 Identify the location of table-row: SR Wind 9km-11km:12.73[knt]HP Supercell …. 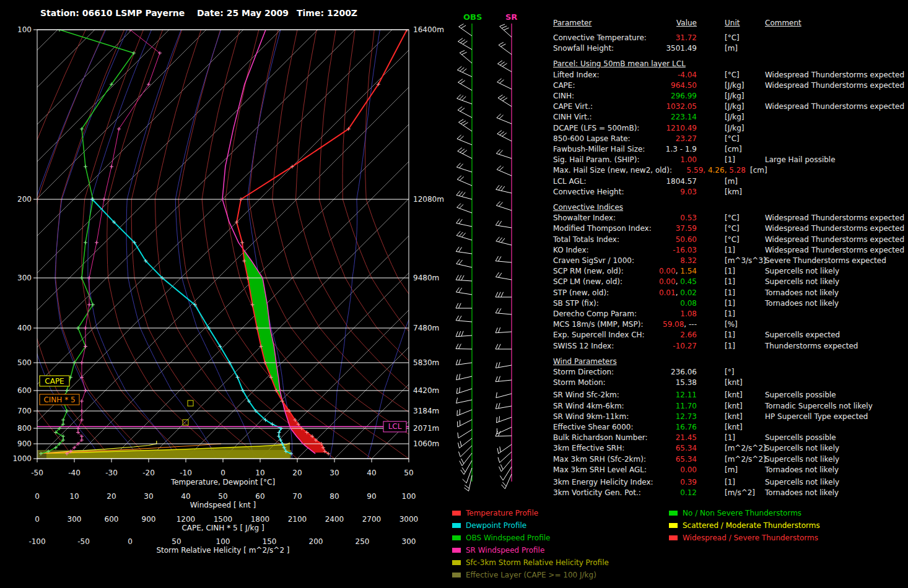
(731, 417).